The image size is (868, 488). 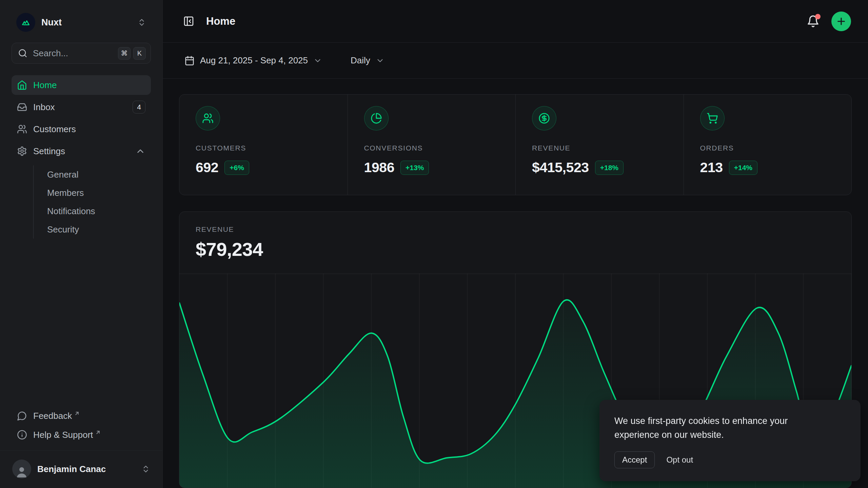 I want to click on chevron-up-icon, so click(x=140, y=151).